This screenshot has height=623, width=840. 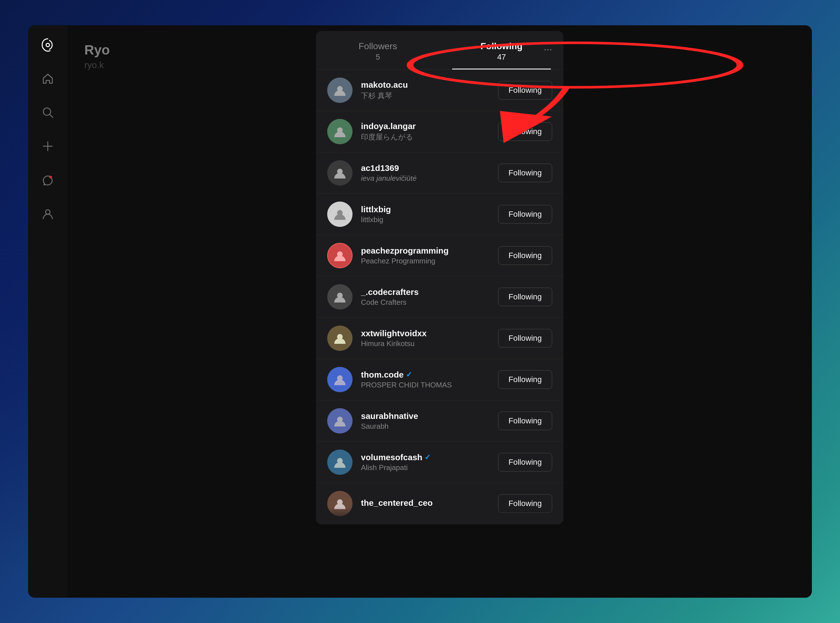 What do you see at coordinates (425, 251) in the screenshot?
I see `user-handle: peachezprogramming` at bounding box center [425, 251].